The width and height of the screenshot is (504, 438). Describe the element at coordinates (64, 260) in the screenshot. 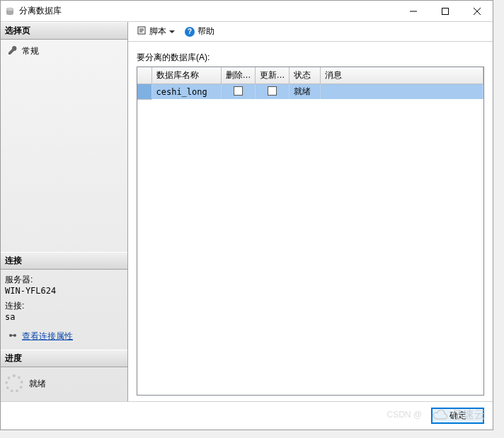

I see `connection-header: 连接` at that location.